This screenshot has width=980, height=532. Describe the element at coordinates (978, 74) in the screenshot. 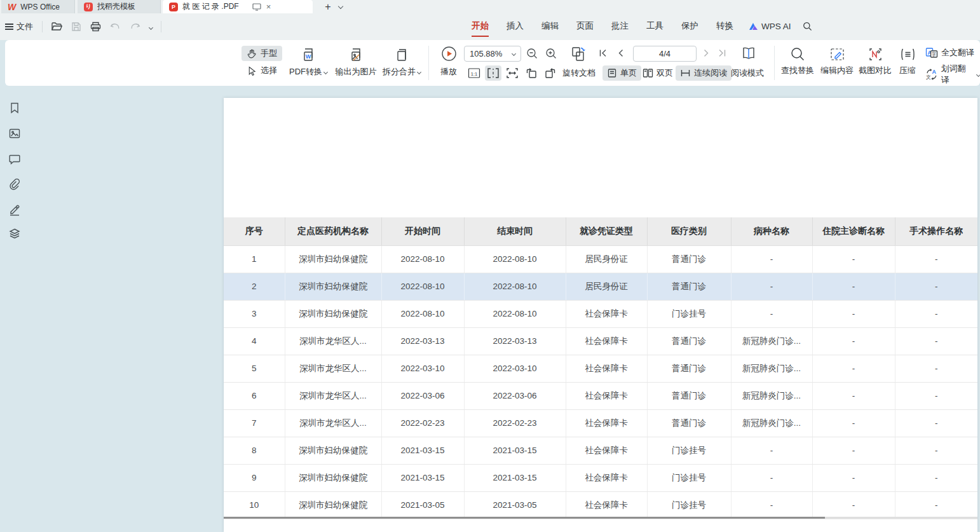

I see `chevron-down-icon` at that location.